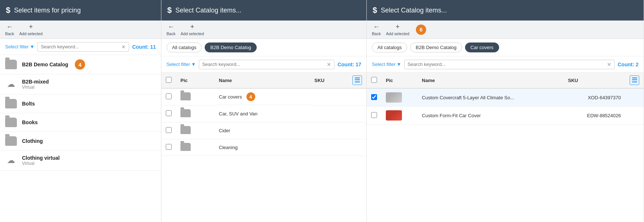  What do you see at coordinates (264, 148) in the screenshot?
I see `table-row: Cleaning` at bounding box center [264, 148].